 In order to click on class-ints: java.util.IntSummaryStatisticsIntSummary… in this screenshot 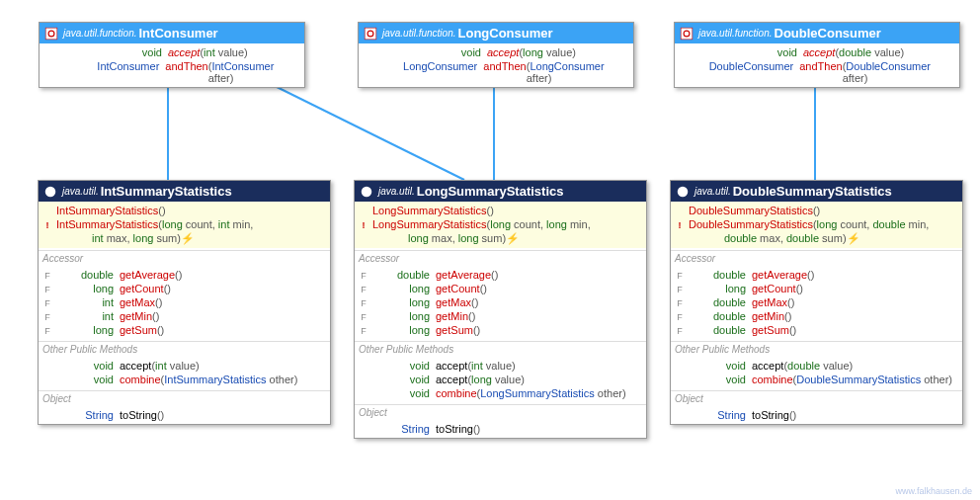, I will do `click(184, 302)`.